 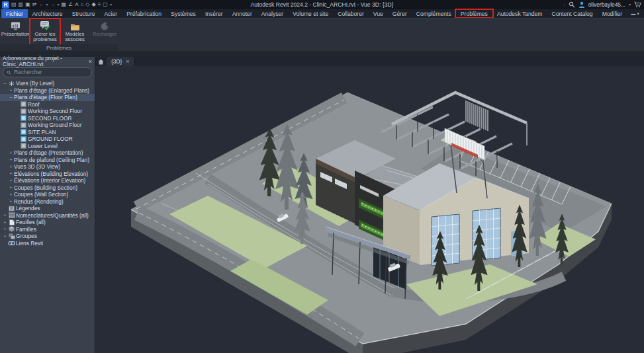 I want to click on open-file-icon: ▥, so click(x=21, y=5).